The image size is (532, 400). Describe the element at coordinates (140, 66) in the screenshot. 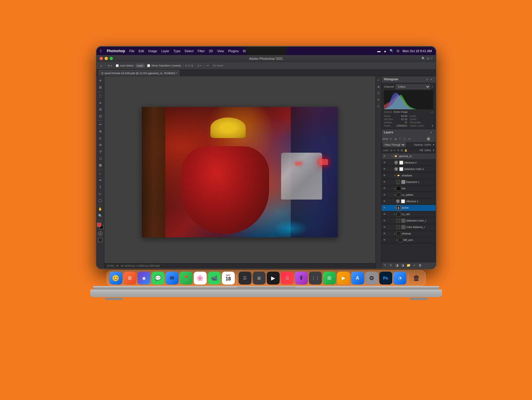

I see `layer-button: Layer` at that location.